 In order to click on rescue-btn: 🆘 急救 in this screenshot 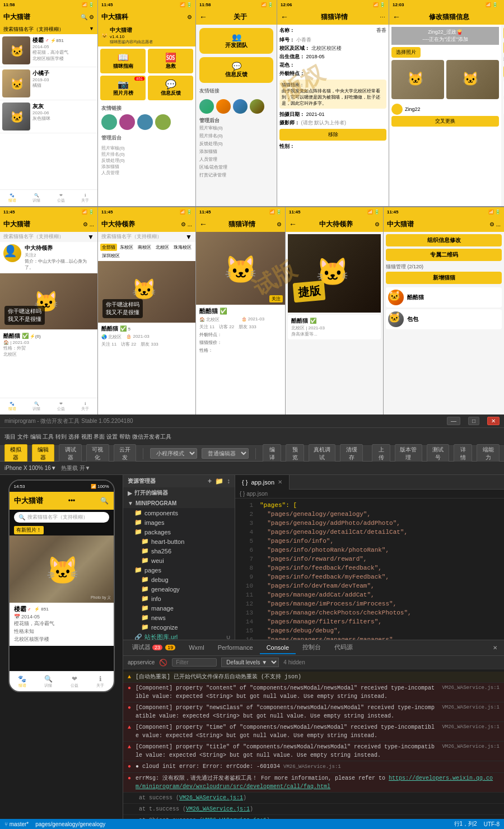, I will do `click(170, 61)`.